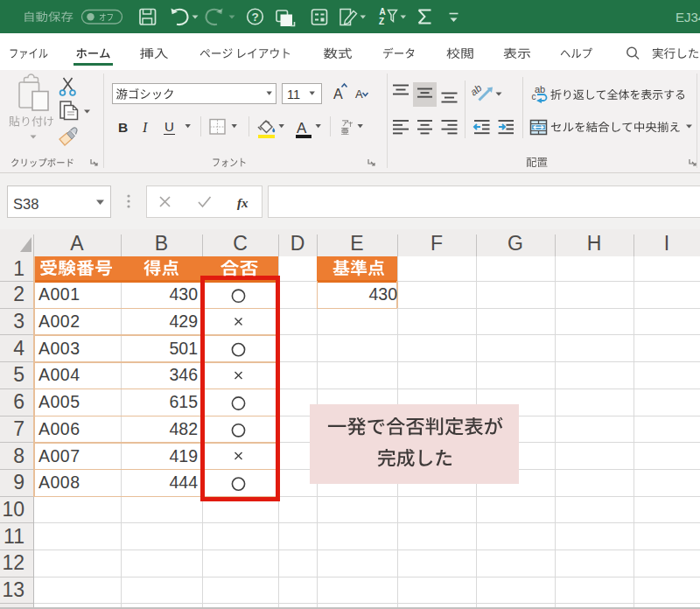  I want to click on svg-text: A003, so click(60, 348).